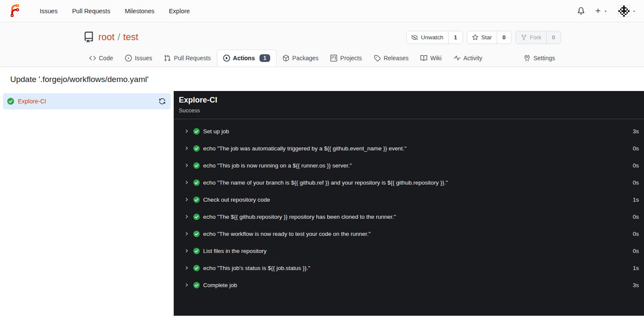  Describe the element at coordinates (409, 165) in the screenshot. I see `step-row: echo "This job is now running on a ${{ r…` at that location.